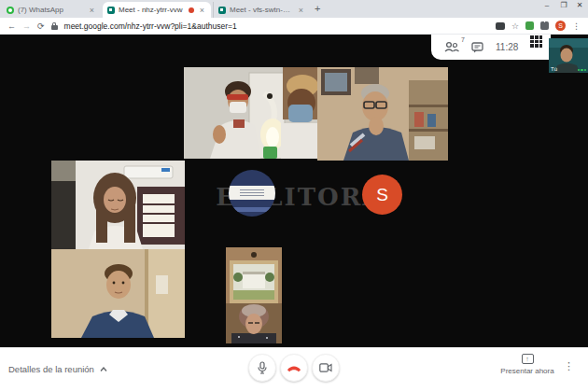 This screenshot has height=392, width=588. I want to click on chat-icon, so click(478, 48).